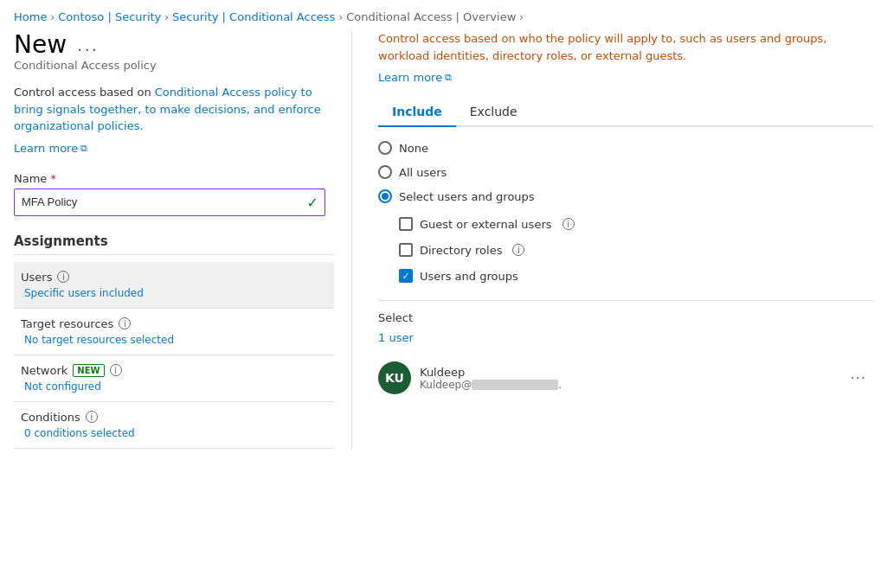 This screenshot has width=887, height=588. What do you see at coordinates (521, 17) in the screenshot?
I see `breadcrumb-sep-4: ›` at bounding box center [521, 17].